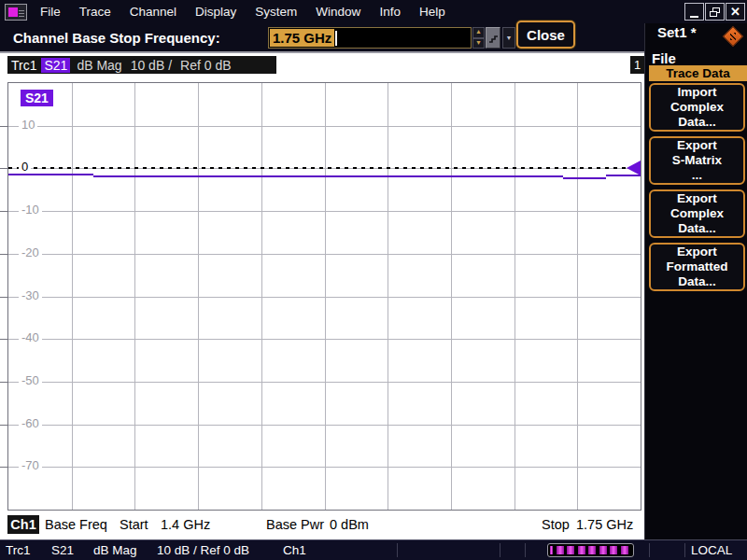 The width and height of the screenshot is (747, 560). Describe the element at coordinates (478, 33) in the screenshot. I see `spinner-up-button: ▲` at that location.